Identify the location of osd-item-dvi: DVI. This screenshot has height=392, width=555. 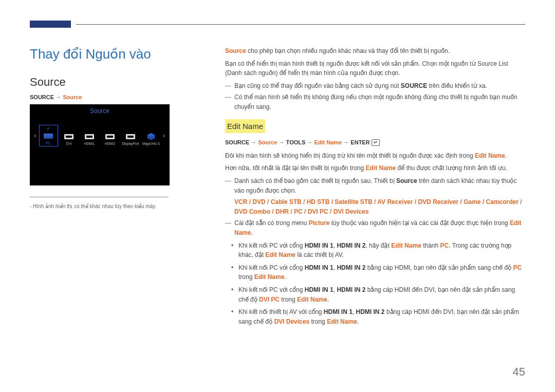
(69, 136).